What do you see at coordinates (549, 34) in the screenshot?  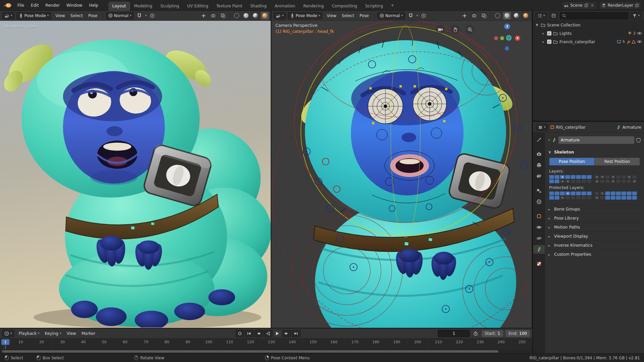 I see `collection-checkbox: ✓` at bounding box center [549, 34].